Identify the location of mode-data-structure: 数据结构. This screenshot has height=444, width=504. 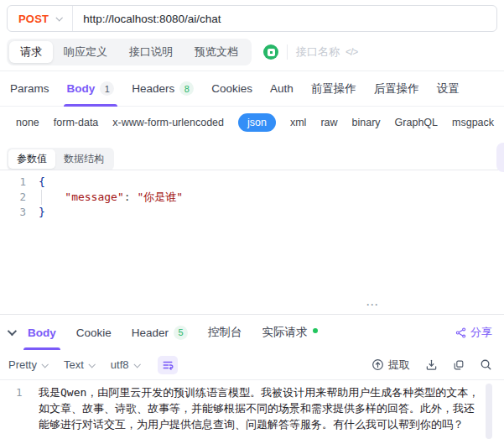
(84, 159).